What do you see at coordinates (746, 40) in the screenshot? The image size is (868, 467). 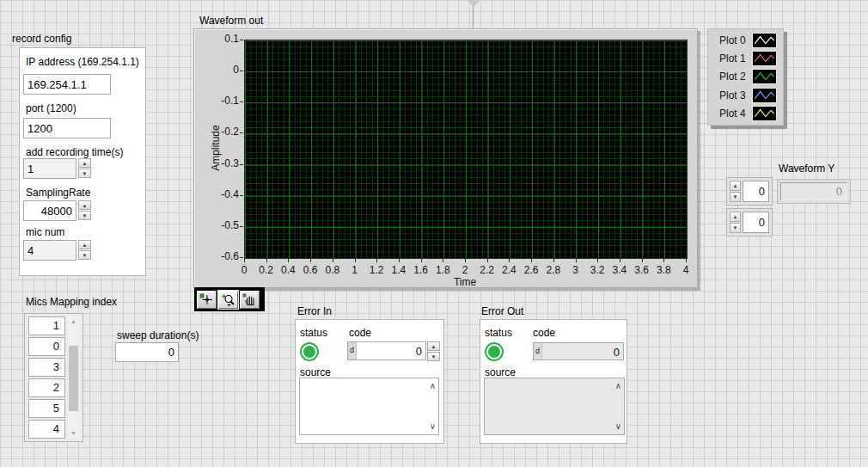 I see `legend-item: Plot 0` at bounding box center [746, 40].